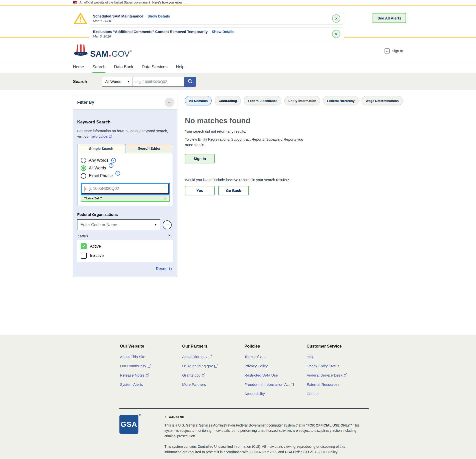 This screenshot has width=476, height=459. What do you see at coordinates (125, 246) in the screenshot?
I see `status-option-active: ✓ Active` at bounding box center [125, 246].